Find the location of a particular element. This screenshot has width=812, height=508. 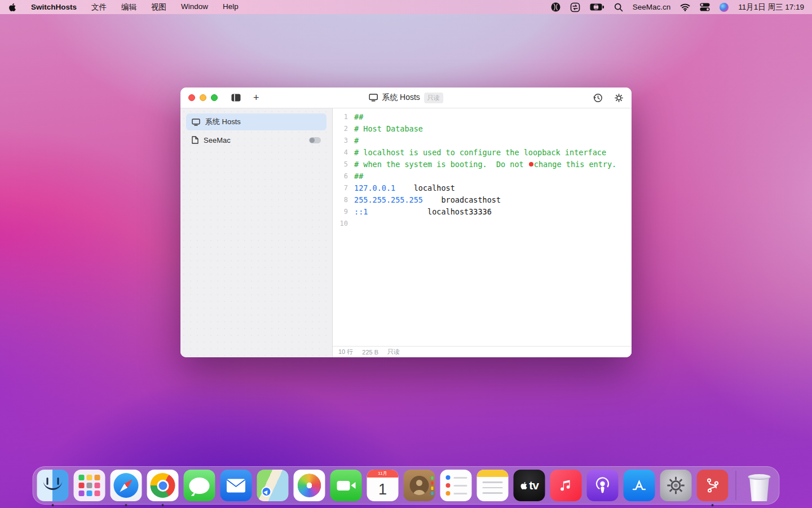

editor-status-bar: 10 行 225 B 只读 is located at coordinates (482, 352).